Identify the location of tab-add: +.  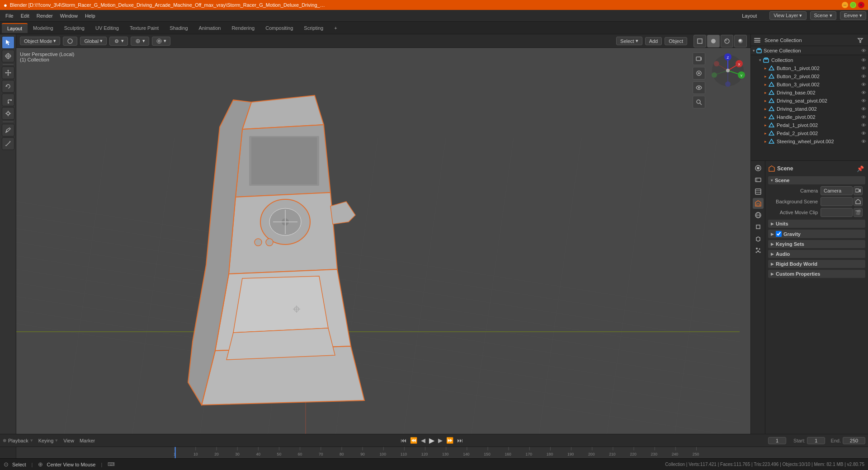
(335, 28).